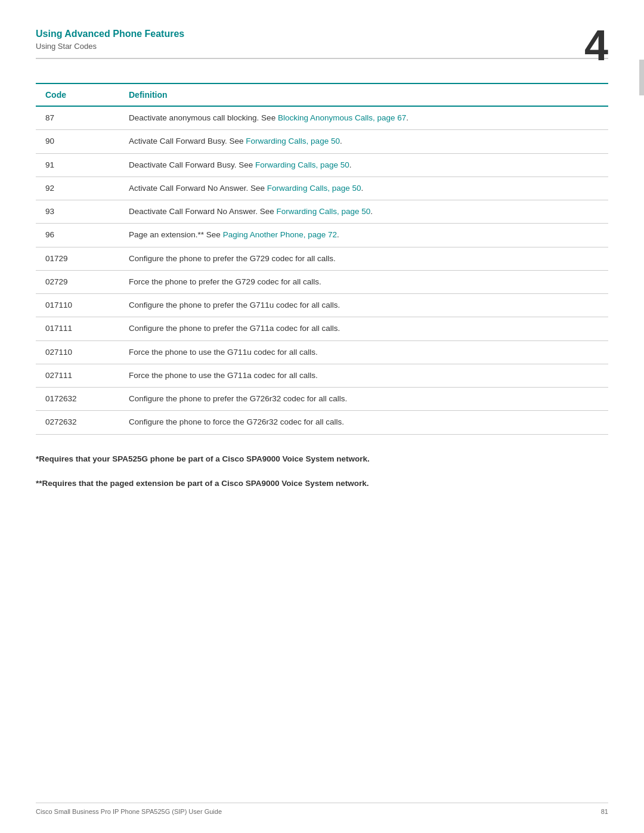  What do you see at coordinates (322, 25) in the screenshot?
I see `page-header: 4 Using Advanced Phone Features Using St…` at bounding box center [322, 25].